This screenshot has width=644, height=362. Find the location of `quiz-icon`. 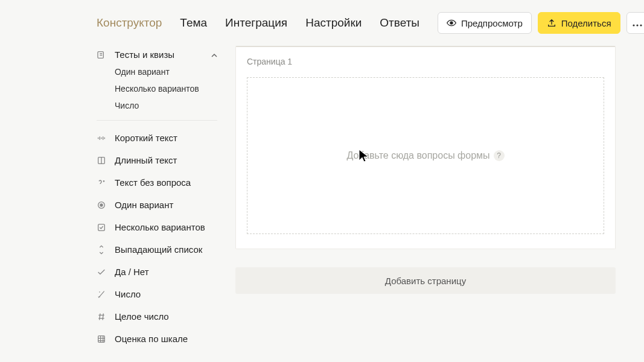

quiz-icon is located at coordinates (101, 55).